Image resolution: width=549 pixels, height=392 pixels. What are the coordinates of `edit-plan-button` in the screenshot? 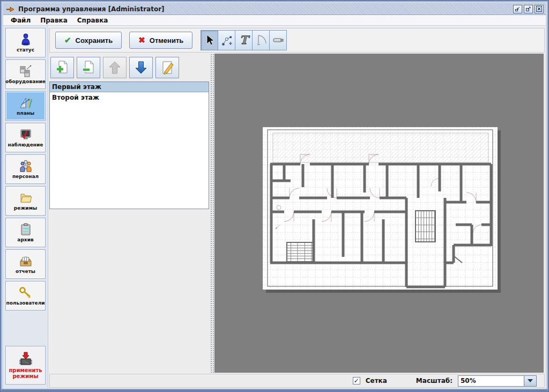 It's located at (167, 68).